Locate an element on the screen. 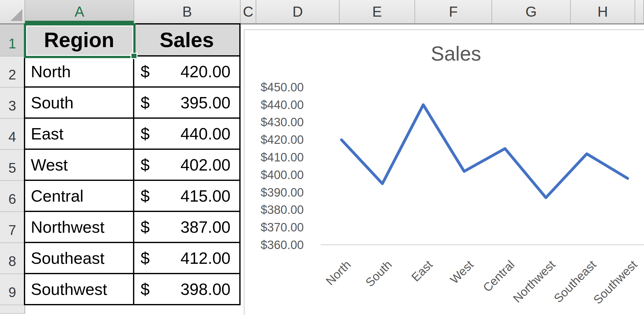  cell-A5: West is located at coordinates (80, 165).